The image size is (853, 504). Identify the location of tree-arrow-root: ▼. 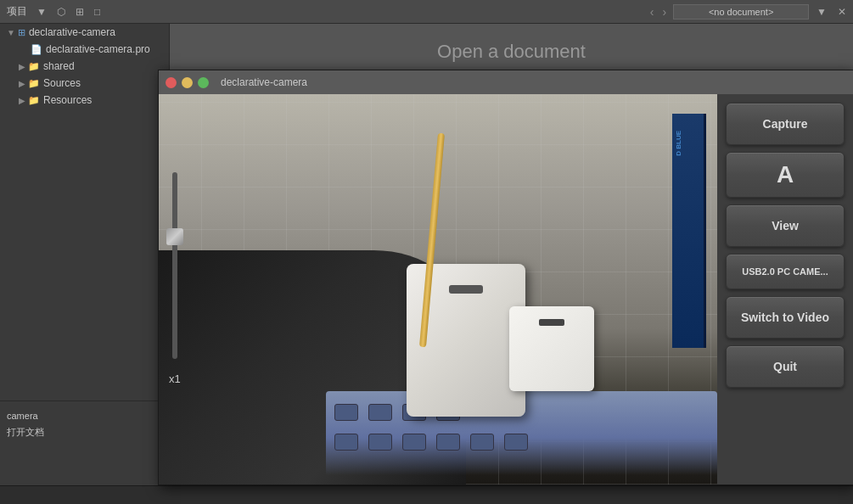
(11, 32).